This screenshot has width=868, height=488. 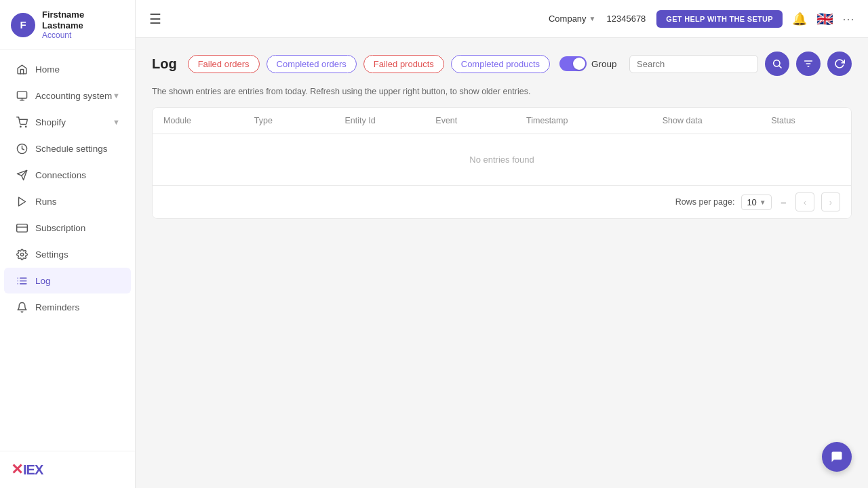 I want to click on sidebar-nav: Home Accounting system ▼ Shopify ▼ Sched…, so click(x=68, y=251).